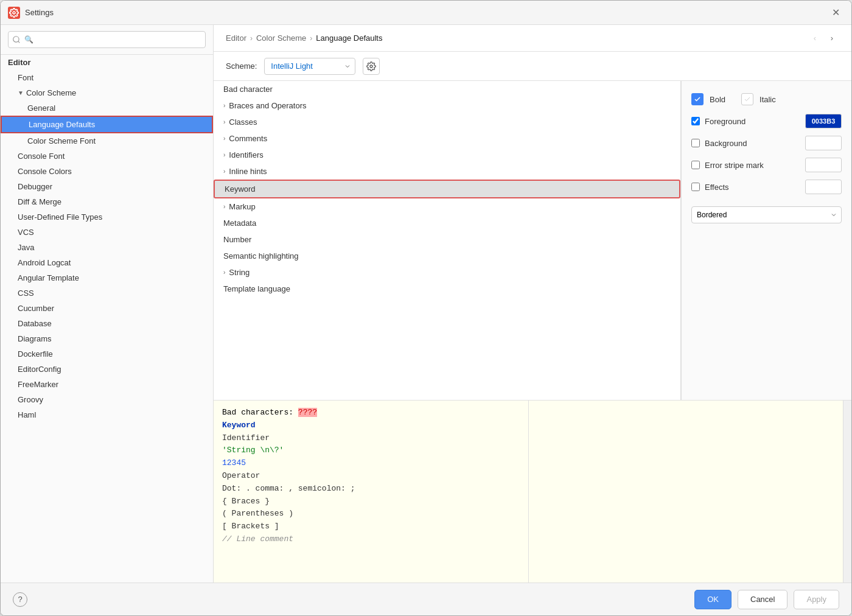 This screenshot has width=852, height=616. I want to click on tree-item-label: Template language, so click(257, 289).